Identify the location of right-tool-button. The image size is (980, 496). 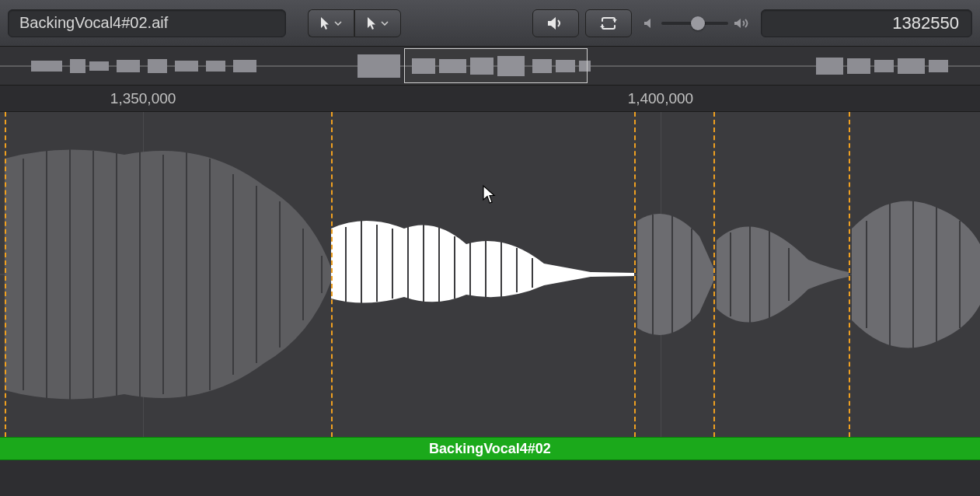
(378, 23).